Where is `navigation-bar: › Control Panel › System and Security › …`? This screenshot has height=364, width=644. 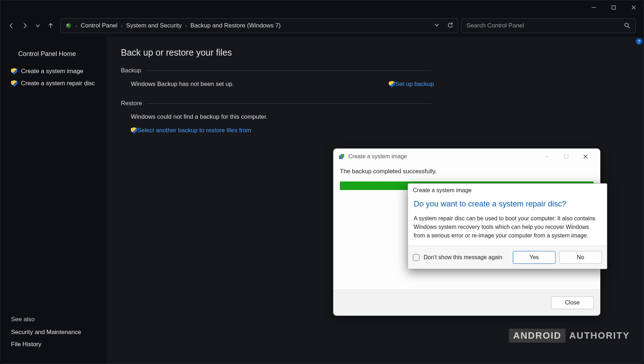
navigation-bar: › Control Panel › System and Security › … is located at coordinates (322, 26).